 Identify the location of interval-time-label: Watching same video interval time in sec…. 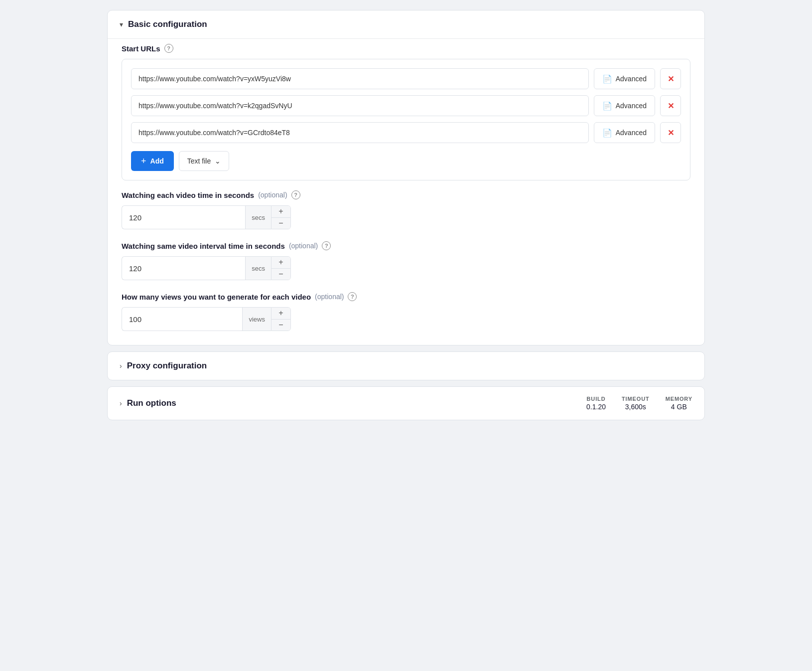
(406, 246).